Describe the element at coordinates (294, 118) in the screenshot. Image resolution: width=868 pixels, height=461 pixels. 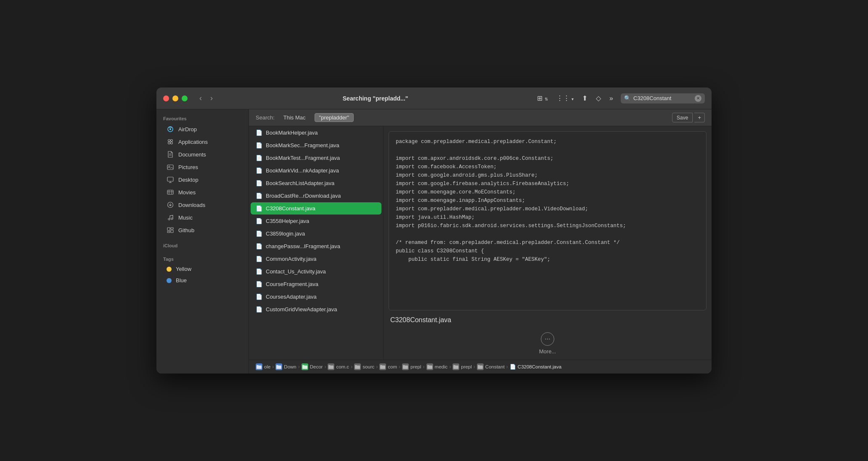
I see `search-scope-this-mac: This Mac` at that location.